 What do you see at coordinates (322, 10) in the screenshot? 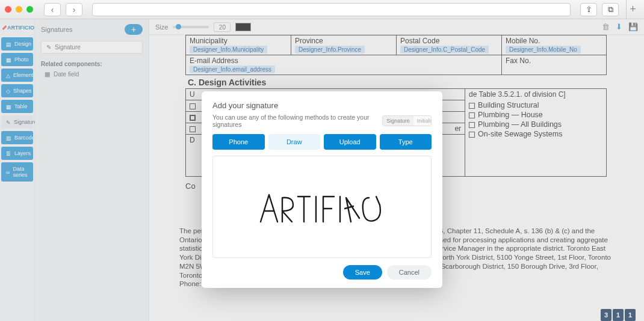
I see `browser-chrome: ‹ › ⇪ ⧉ +` at bounding box center [322, 10].